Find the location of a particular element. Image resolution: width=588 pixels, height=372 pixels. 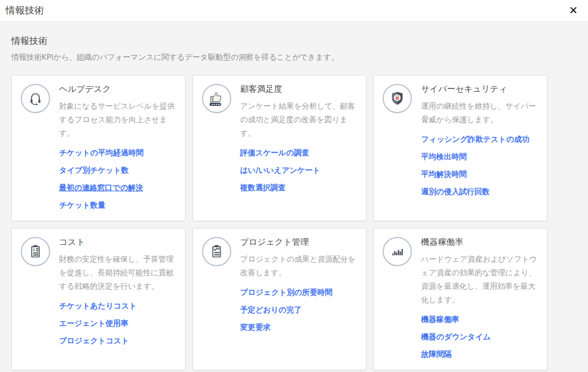

card-cybersecurity: サイバーセキュリティ 運用の継続性を維持し、サイバー脅威から保護します。 フィッ… is located at coordinates (460, 148).